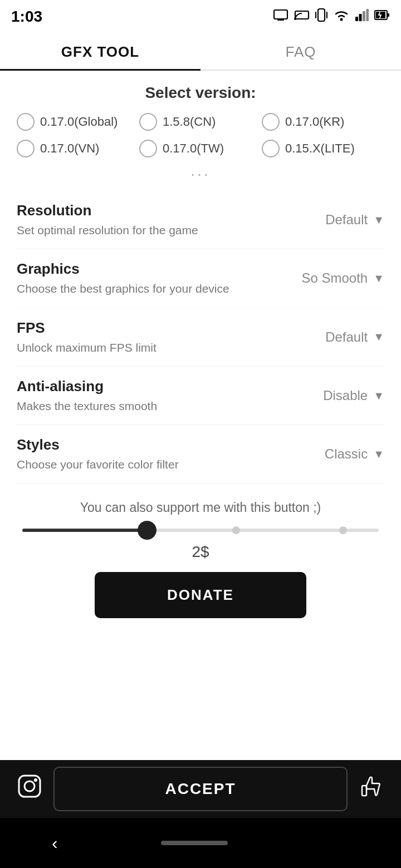 Image resolution: width=401 pixels, height=868 pixels. Describe the element at coordinates (334, 337) in the screenshot. I see `fps-dropdown: Default ▼` at that location.